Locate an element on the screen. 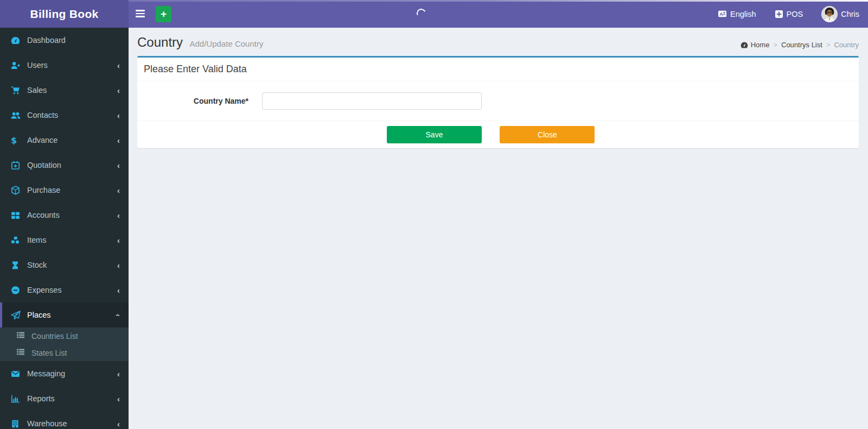 This screenshot has width=868, height=429. sidebar-item-label: Sales is located at coordinates (37, 90).